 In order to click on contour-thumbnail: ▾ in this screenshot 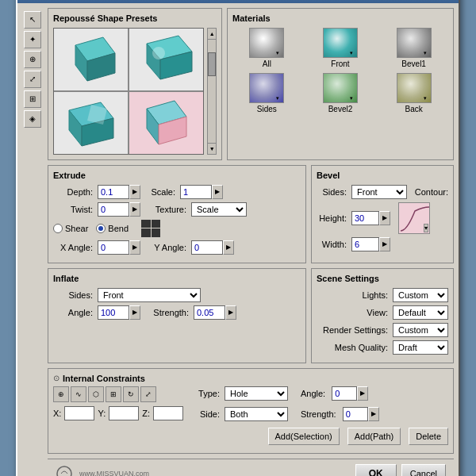, I will do `click(414, 218)`.